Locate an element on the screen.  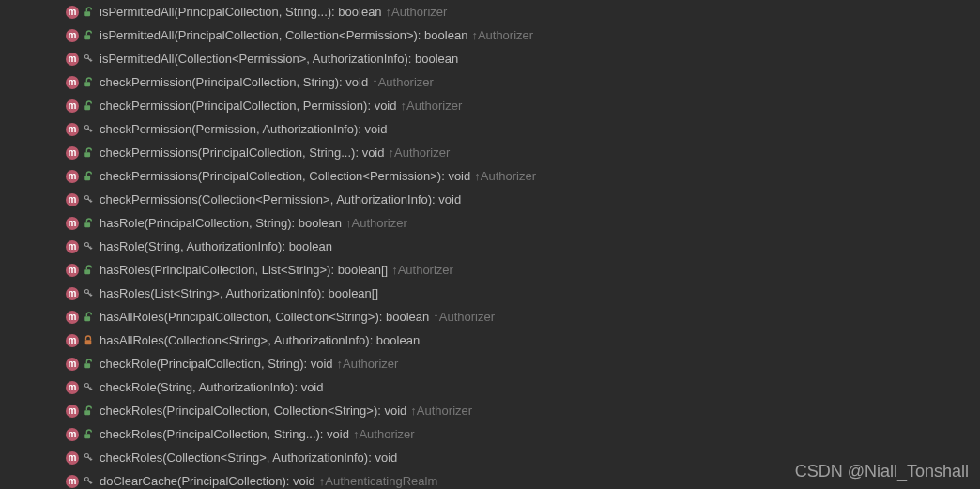
method-signature: checkRoles(Collection<String>, Authoriza… is located at coordinates (248, 458).